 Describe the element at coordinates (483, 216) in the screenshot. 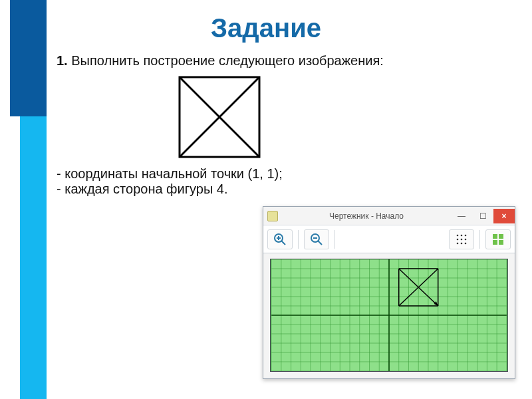

I see `window-buttons: — ☐ ×` at that location.